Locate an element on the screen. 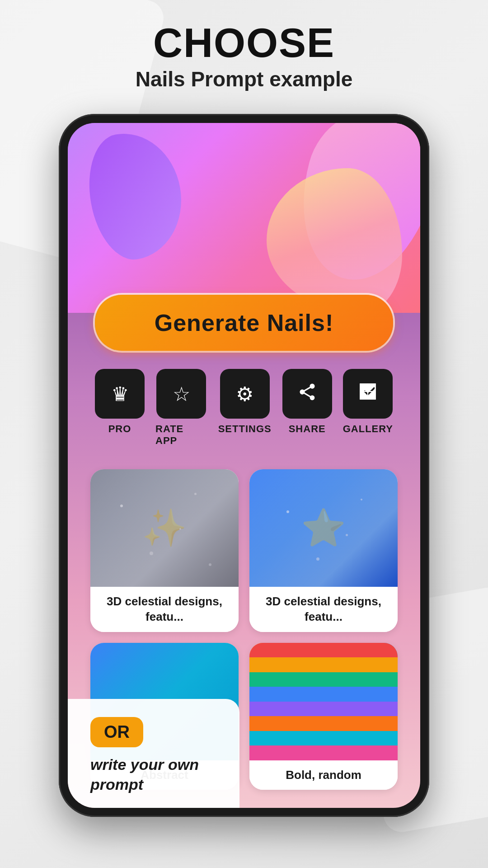 Image resolution: width=488 pixels, height=868 pixels. write-prompt-text: write your own prompt is located at coordinates (156, 774).